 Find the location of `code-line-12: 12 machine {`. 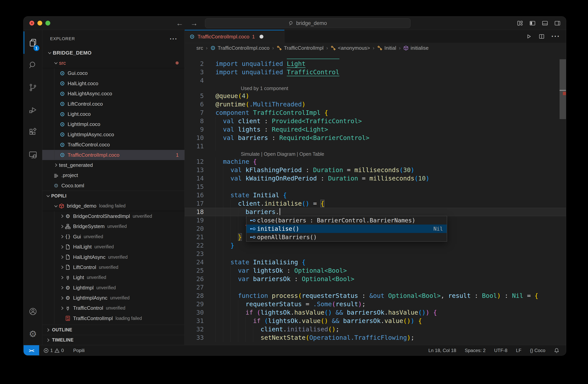

code-line-12: 12 machine { is located at coordinates (376, 162).